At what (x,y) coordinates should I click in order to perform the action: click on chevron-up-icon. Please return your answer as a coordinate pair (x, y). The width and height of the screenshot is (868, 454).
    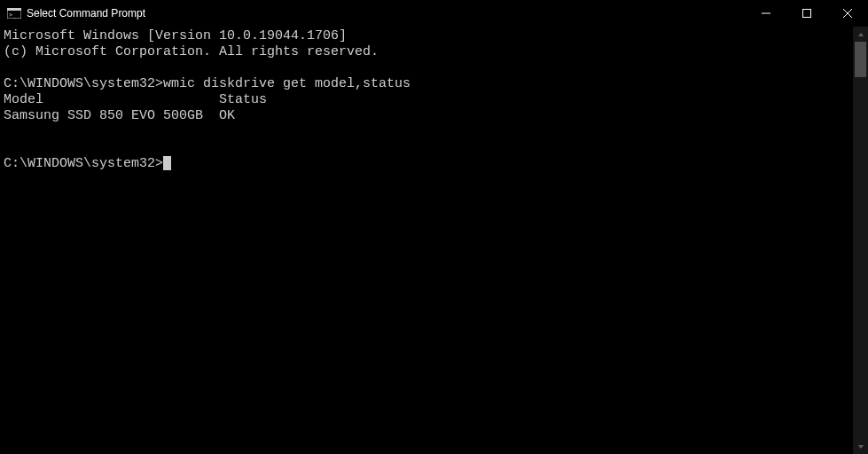
    Looking at the image, I should click on (861, 35).